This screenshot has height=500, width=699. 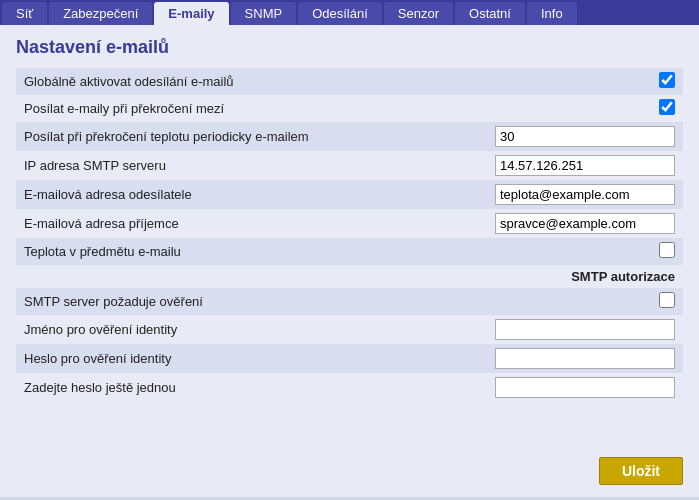 I want to click on smtp-field-label-1: Jméno pro ověření identity, so click(x=243, y=330).